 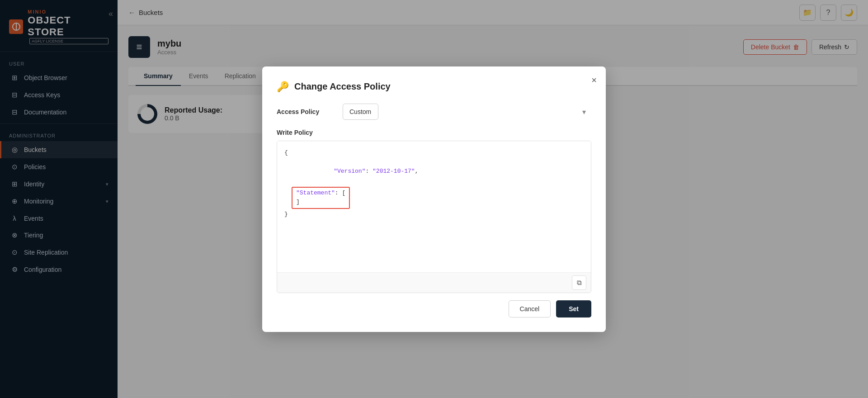 I want to click on code-line-open: {, so click(x=434, y=153).